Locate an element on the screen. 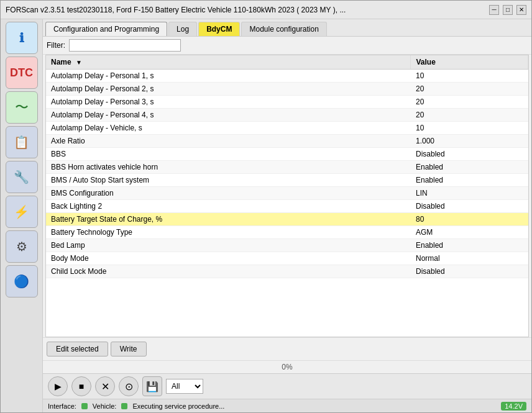 This screenshot has height=413, width=532. tab-module: Module configuration is located at coordinates (283, 29).